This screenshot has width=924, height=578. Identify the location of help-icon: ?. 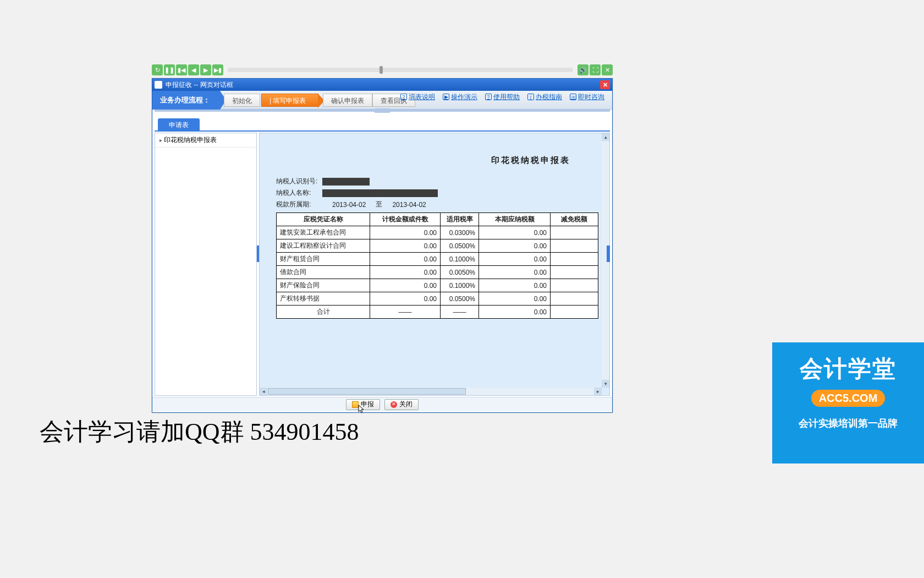
(404, 97).